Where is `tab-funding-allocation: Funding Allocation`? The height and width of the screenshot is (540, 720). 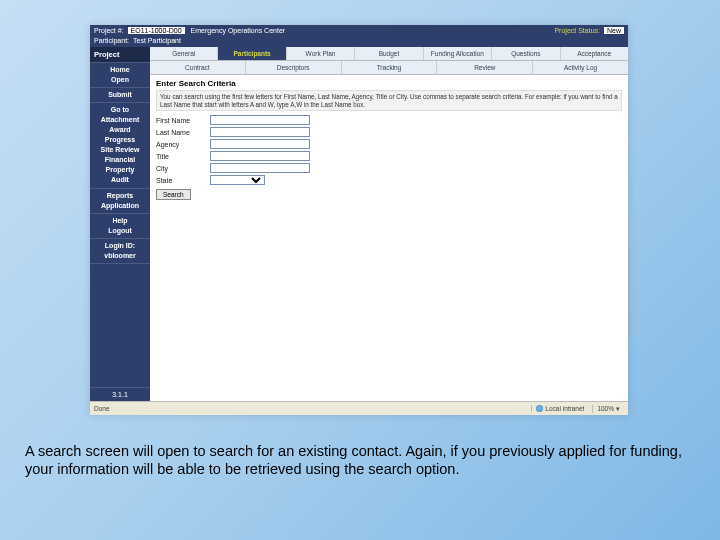
tab-funding-allocation: Funding Allocation is located at coordinates (458, 54).